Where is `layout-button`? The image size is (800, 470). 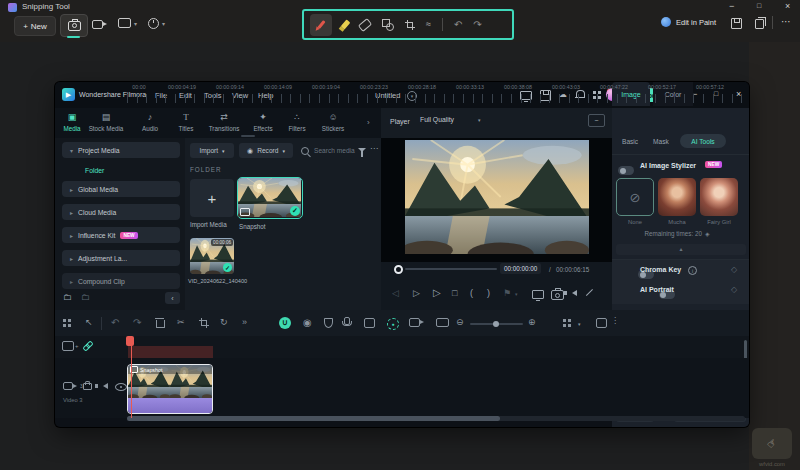
layout-button is located at coordinates (602, 323).